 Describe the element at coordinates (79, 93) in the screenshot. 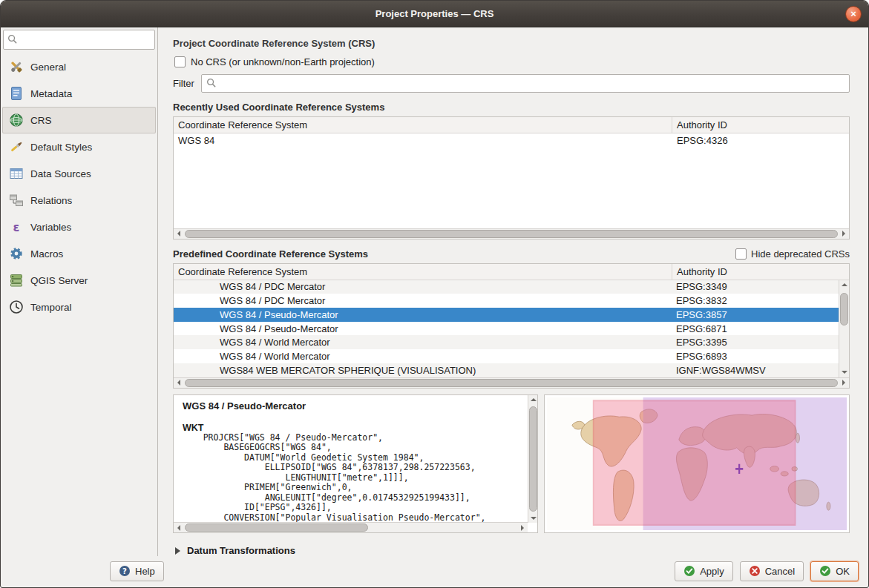

I see `sidebar-item-metadata: Metadata` at that location.